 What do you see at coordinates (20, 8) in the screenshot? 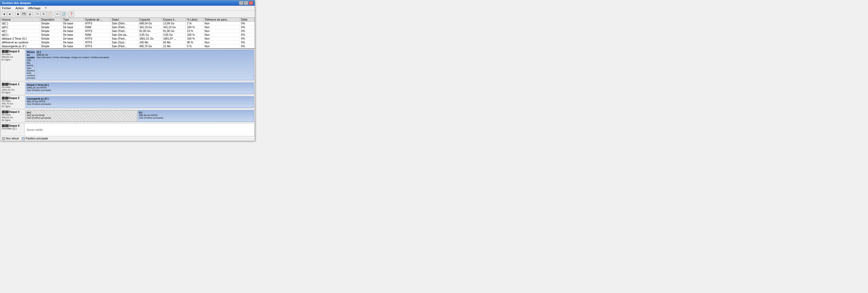
I see `menu-action: Action` at bounding box center [20, 8].